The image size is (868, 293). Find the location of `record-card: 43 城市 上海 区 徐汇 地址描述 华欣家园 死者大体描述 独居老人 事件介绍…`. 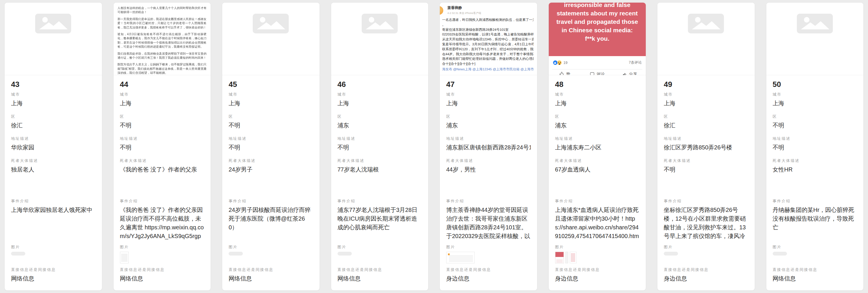

record-card: 43 城市 上海 区 徐汇 地址描述 华欣家园 死者大体描述 独居老人 事件介绍… is located at coordinates (53, 146).